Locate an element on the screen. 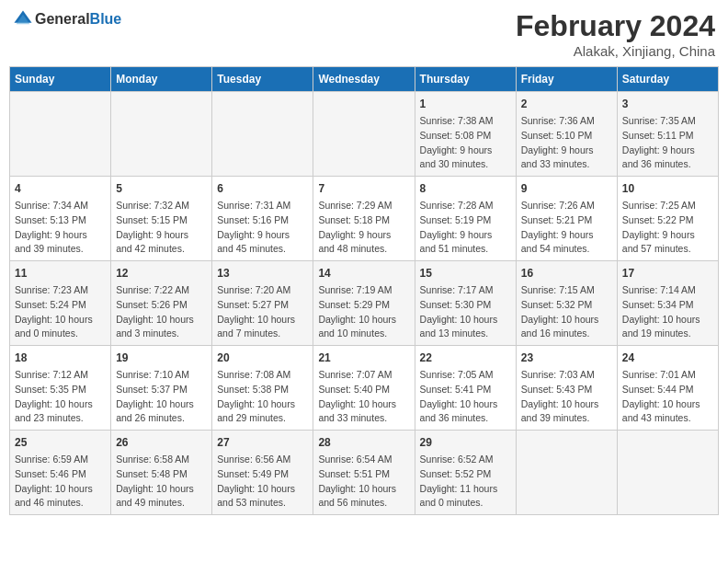 This screenshot has width=728, height=563. calendar-cell: 25Sunrise: 6:59 AM Sunset: 5:46 PM Dayli… is located at coordinates (61, 473).